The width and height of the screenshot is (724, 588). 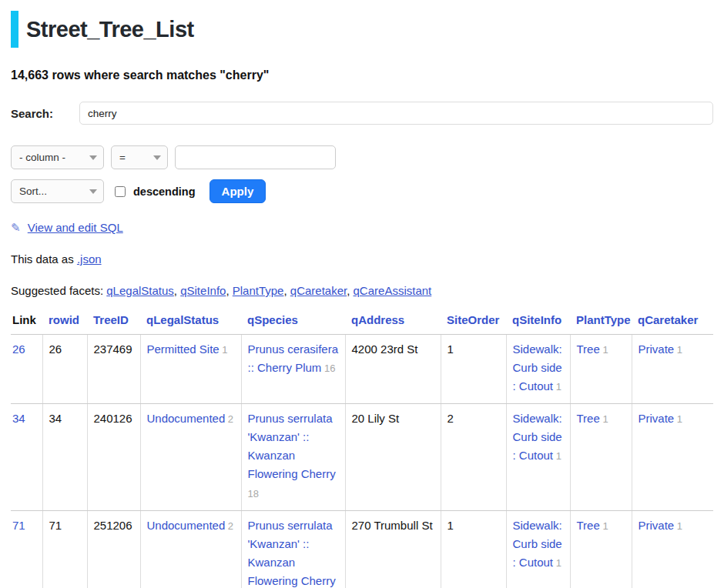 I want to click on facet-link-qCaretaker: qCaretaker, so click(x=319, y=291).